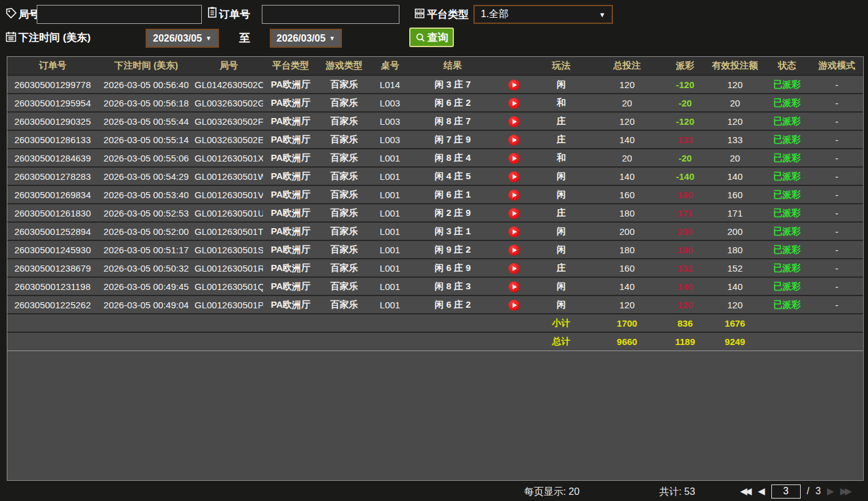  Describe the element at coordinates (562, 323) in the screenshot. I see `subtotal-play_method: 小计` at that location.